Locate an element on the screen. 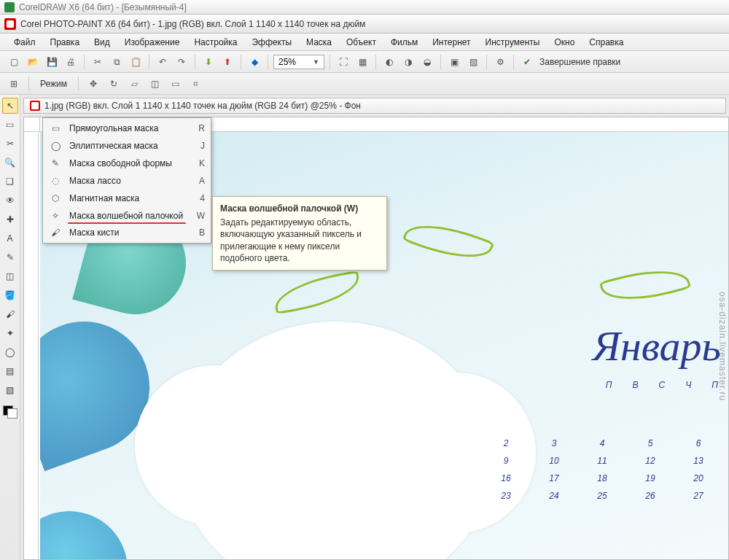  redo-button: ↷ is located at coordinates (182, 62).